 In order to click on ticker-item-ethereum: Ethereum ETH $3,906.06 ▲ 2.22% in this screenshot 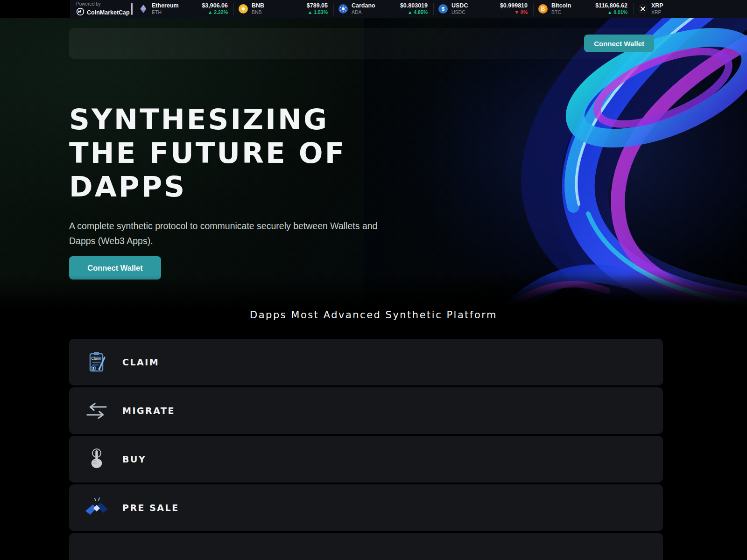, I will do `click(184, 9)`.